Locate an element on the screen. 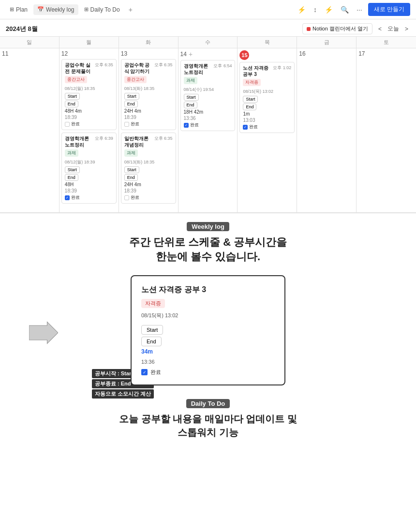 This screenshot has width=416, height=532. task-end-time: 18:39 is located at coordinates (89, 117).